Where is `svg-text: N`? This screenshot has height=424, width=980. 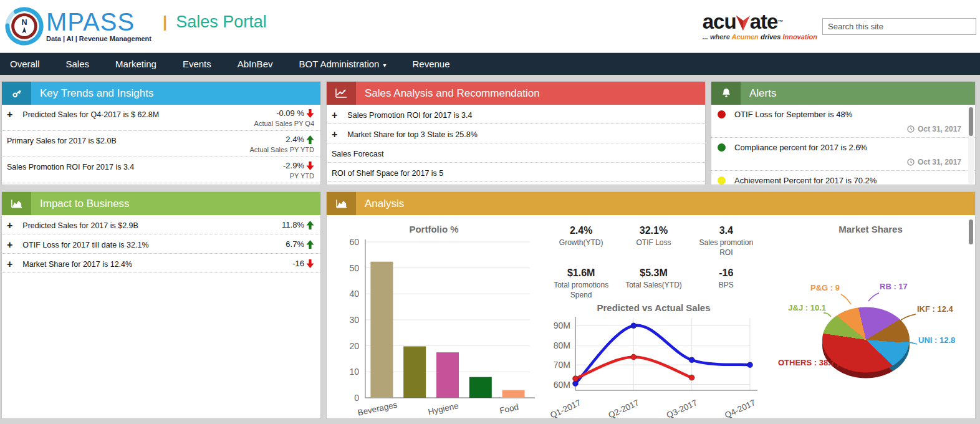
svg-text: N is located at coordinates (24, 22).